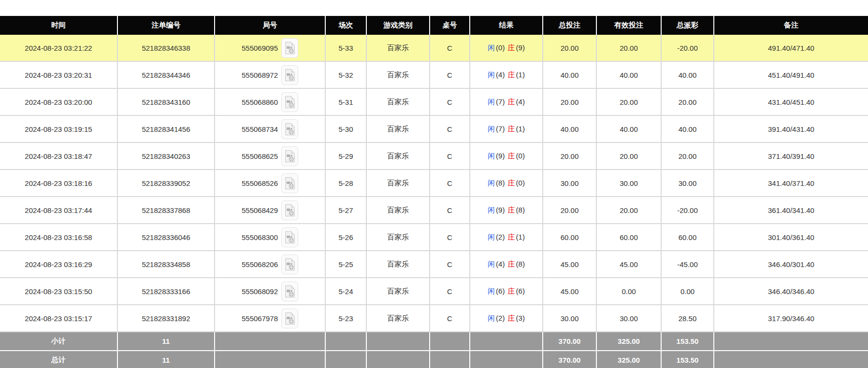 This screenshot has width=868, height=368. What do you see at coordinates (569, 210) in the screenshot?
I see `cell-total-bet: 20.00` at bounding box center [569, 210].